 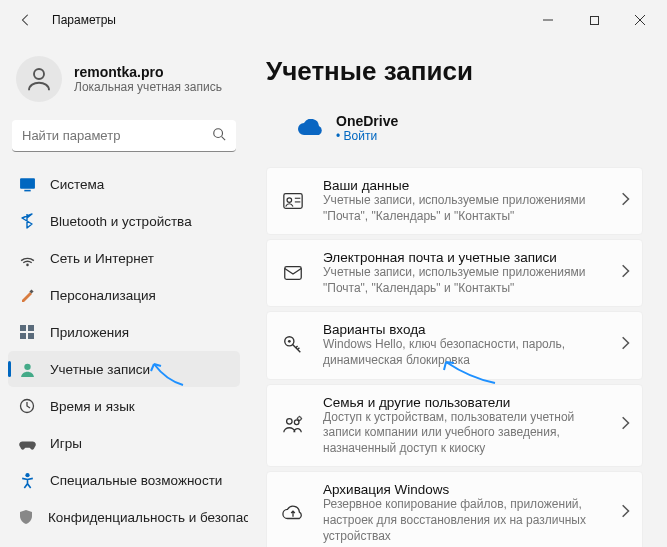 I want to click on time-icon, so click(x=27, y=406).